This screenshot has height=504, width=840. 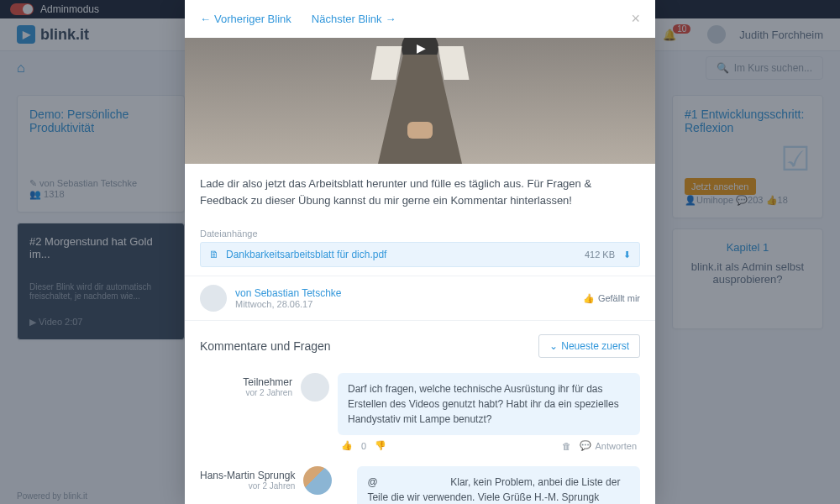 What do you see at coordinates (289, 293) in the screenshot?
I see `author-name: von Sebastian Tetschke` at bounding box center [289, 293].